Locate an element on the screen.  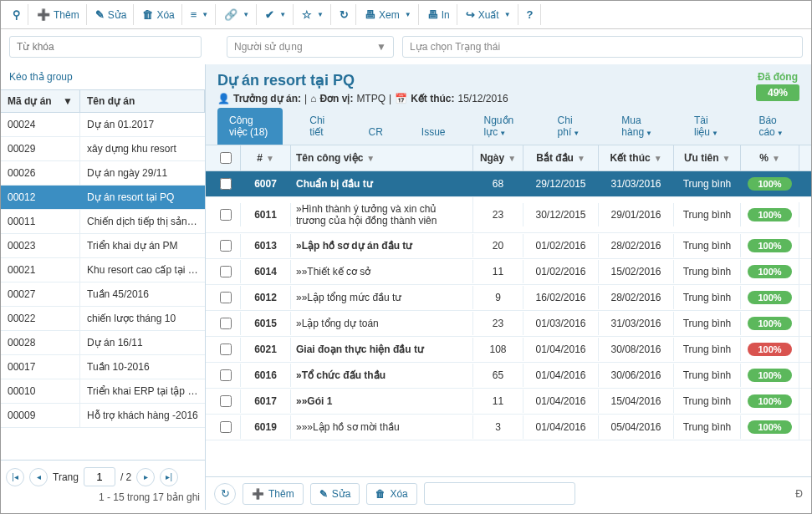
add-button: ➕Thêm is located at coordinates (59, 15).